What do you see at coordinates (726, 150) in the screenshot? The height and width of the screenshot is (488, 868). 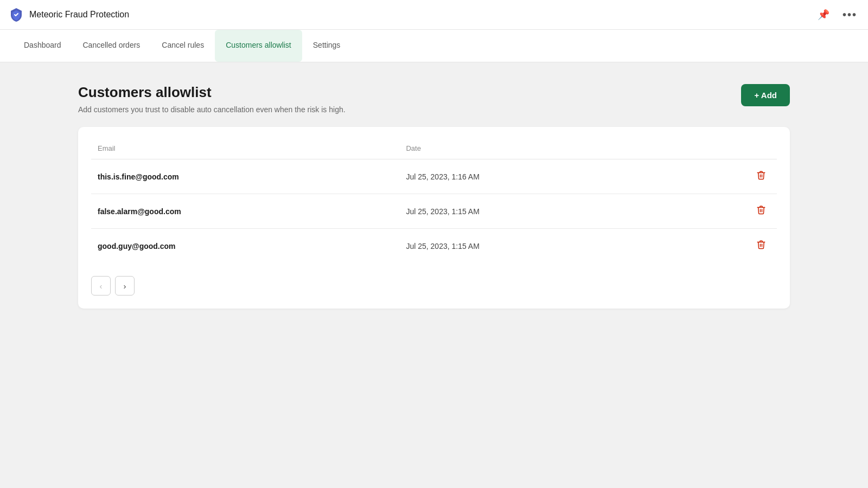 I see `col-actions` at bounding box center [726, 150].